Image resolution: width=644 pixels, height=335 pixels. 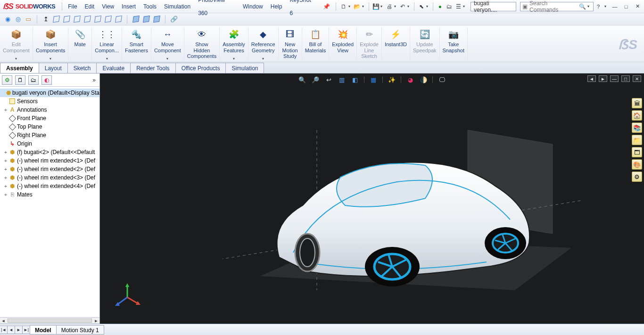 I want to click on tree-item: +⬢(-) wheel rim extended<1> (Def, so click(x=50, y=161).